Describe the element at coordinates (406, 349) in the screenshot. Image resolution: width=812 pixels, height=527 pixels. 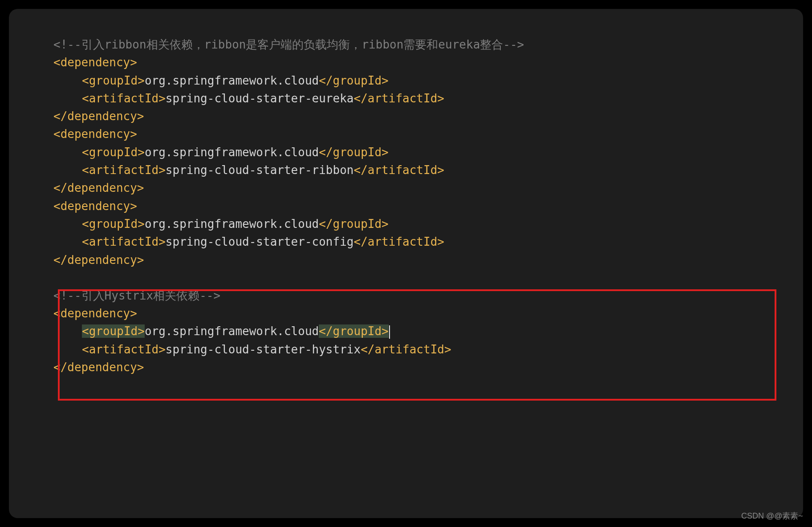
I see `xml-tag-line: <artifactId>spring-cloud-starter-hystrix…` at that location.